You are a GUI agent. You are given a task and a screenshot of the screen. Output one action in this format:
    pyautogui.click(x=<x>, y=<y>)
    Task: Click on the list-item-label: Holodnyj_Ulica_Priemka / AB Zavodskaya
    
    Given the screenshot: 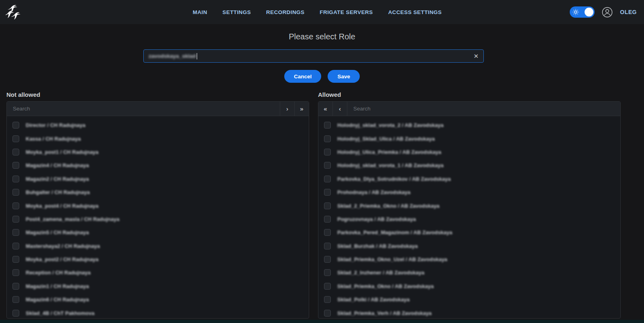 What is the action you would take?
    pyautogui.click(x=389, y=152)
    